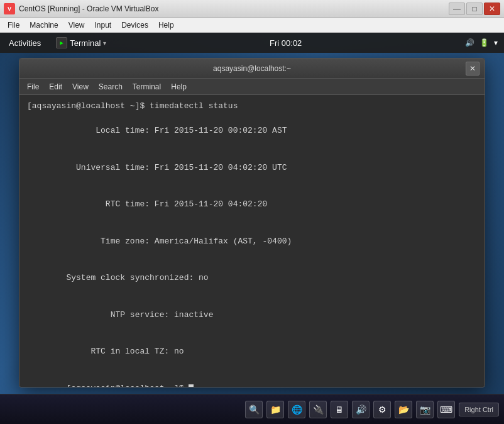 The height and width of the screenshot is (424, 504). What do you see at coordinates (9, 9) in the screenshot?
I see `vbox-logo: V` at bounding box center [9, 9].